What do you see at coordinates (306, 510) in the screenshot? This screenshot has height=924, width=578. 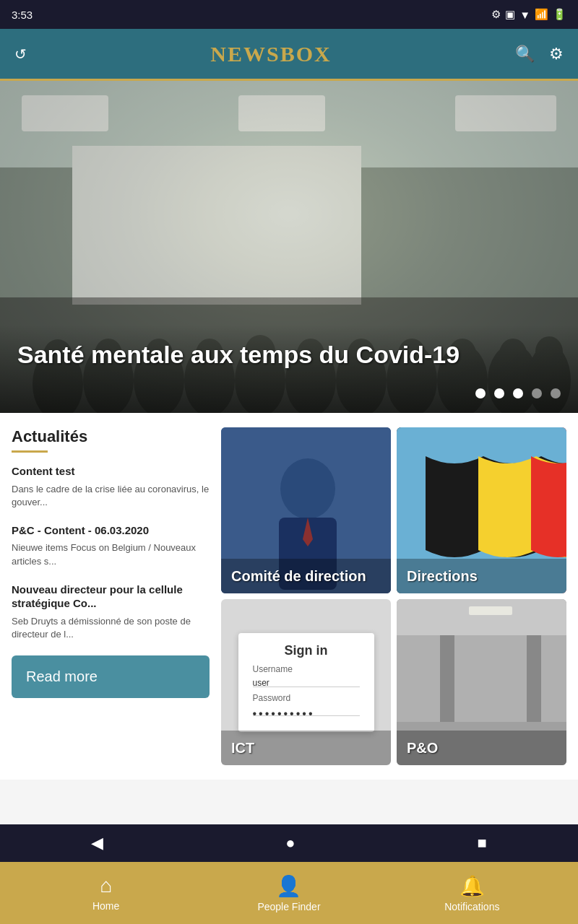 I see `tile-comite-de-direction: Comité de direction` at bounding box center [306, 510].